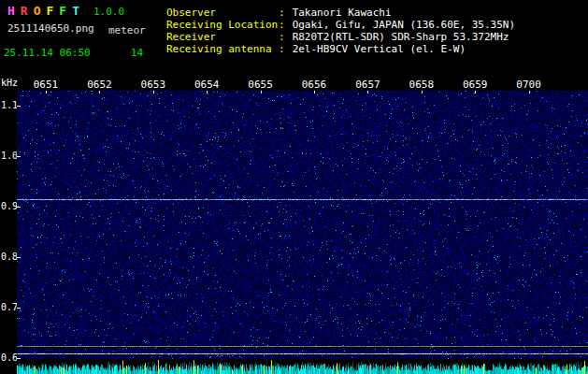  What do you see at coordinates (340, 37) in the screenshot?
I see `info-row-receiver: Receiver:R820T2(RTL-SDR) SDR-Sharp 53.37…` at bounding box center [340, 37].